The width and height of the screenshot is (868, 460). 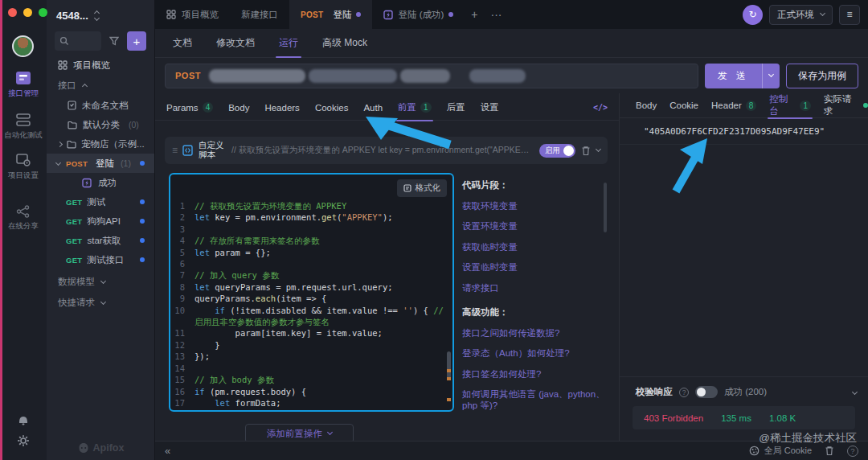 I want to click on snippet-link: 获取临时变量, so click(x=534, y=247).